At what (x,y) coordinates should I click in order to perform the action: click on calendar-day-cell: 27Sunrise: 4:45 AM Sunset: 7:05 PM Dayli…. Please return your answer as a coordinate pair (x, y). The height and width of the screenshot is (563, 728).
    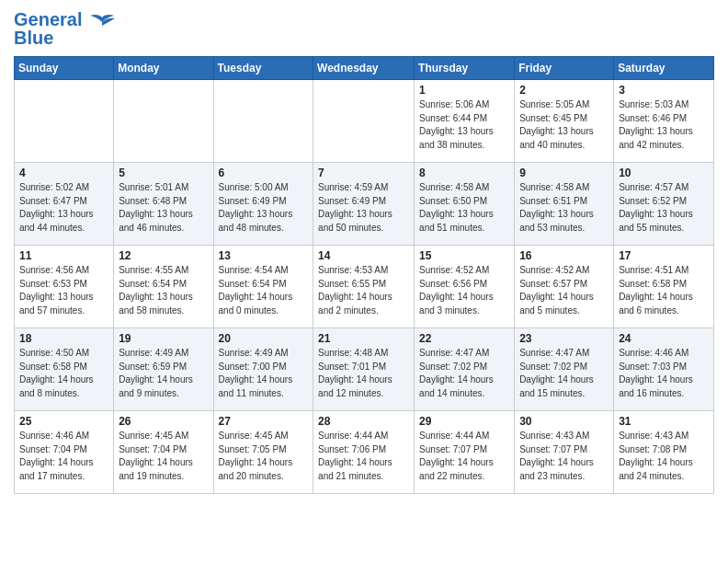
    Looking at the image, I should click on (263, 453).